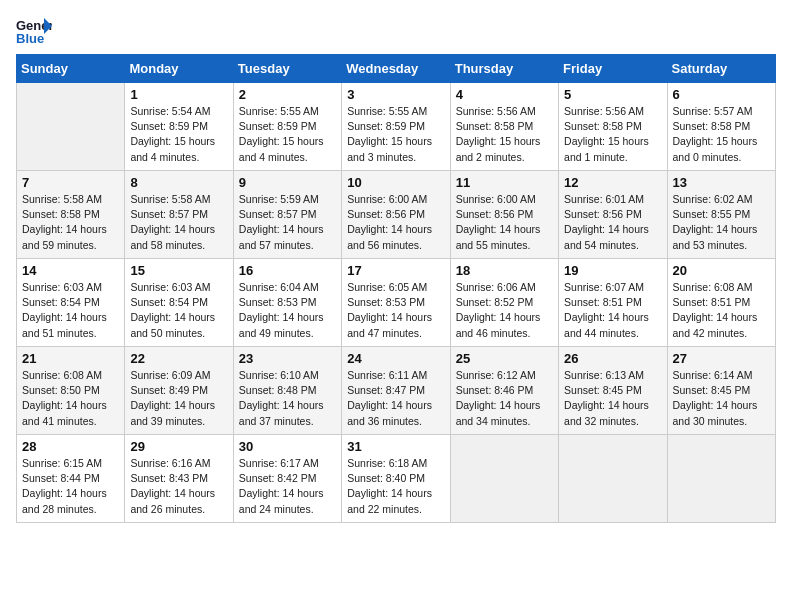 This screenshot has width=792, height=612. What do you see at coordinates (30, 38) in the screenshot?
I see `svg-text: Blue` at bounding box center [30, 38].